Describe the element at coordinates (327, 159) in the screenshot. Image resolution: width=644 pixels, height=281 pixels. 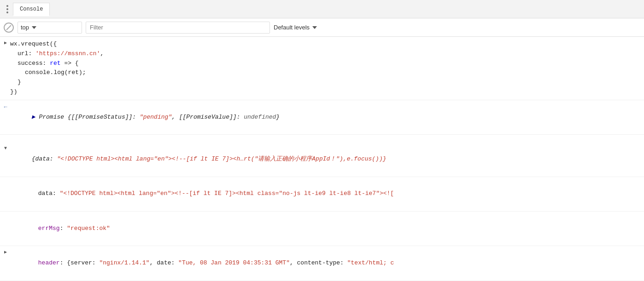
I see `object-line: {data: "<!DOCTYPE html><html lang="en"><…` at that location.